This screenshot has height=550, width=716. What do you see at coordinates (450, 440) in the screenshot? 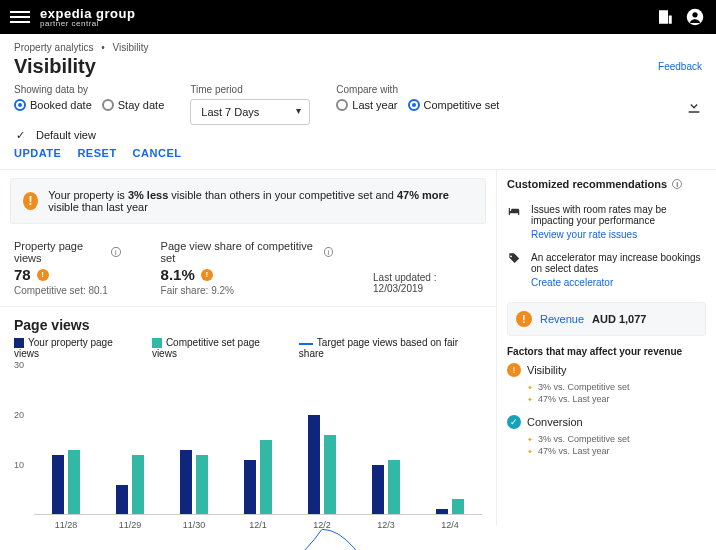
I see `bar-group: 12/4` at bounding box center [450, 440].